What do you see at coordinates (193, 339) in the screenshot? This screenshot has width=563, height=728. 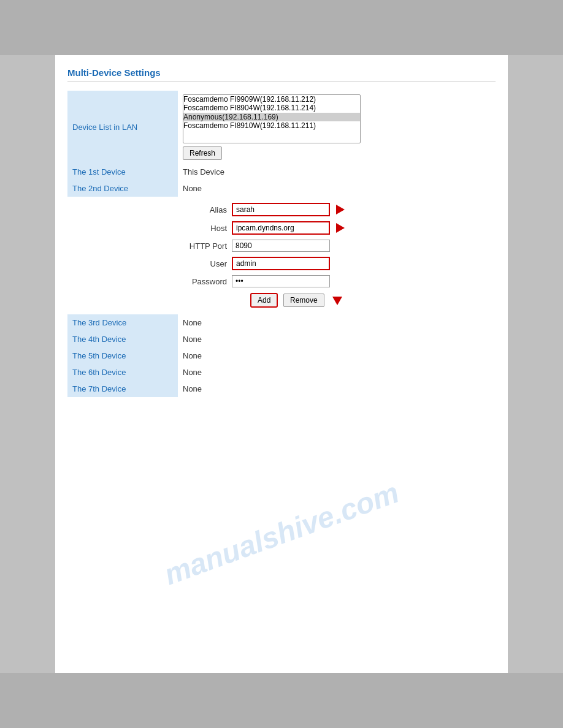 I see `fourth-device-text: None` at bounding box center [193, 339].